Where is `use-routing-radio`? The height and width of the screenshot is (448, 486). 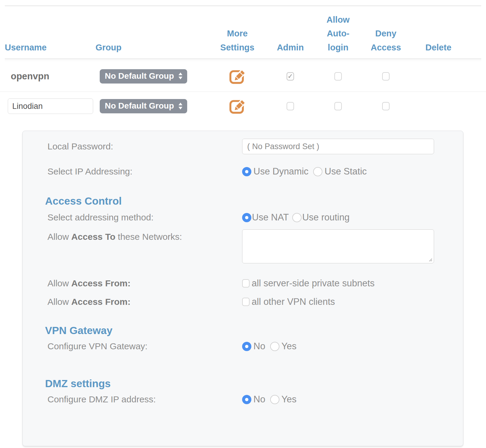 use-routing-radio is located at coordinates (297, 218).